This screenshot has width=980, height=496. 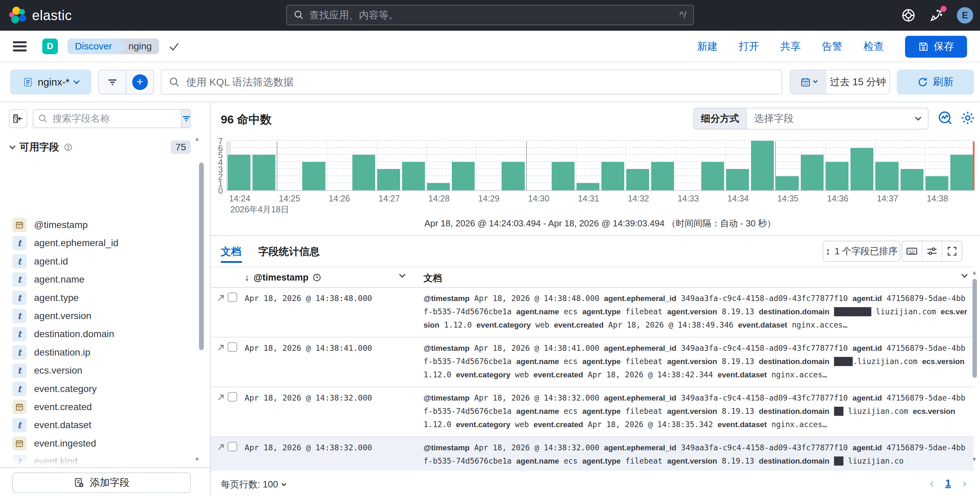 I want to click on breakdown-select: 细分方式 选择字段, so click(x=811, y=119).